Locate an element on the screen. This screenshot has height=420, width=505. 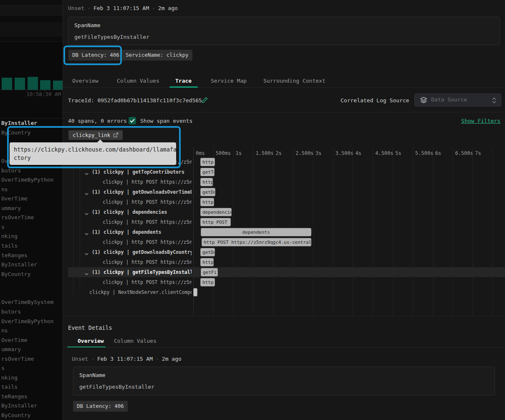
layers-icon is located at coordinates (424, 100).